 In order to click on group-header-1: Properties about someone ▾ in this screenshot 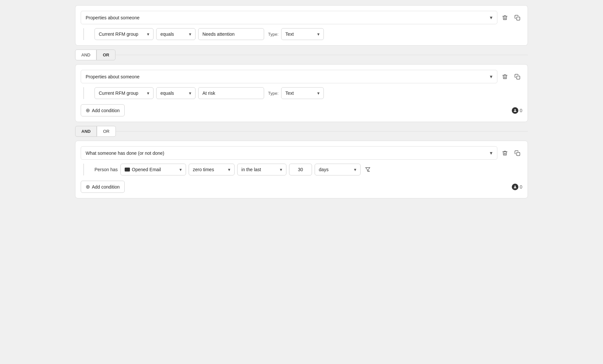, I will do `click(302, 18)`.